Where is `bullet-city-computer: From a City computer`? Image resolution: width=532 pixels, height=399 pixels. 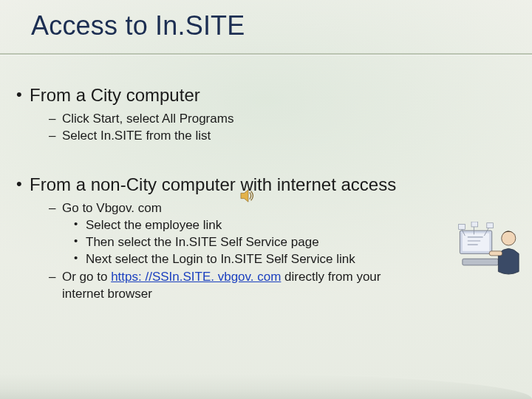 bullet-city-computer: From a City computer is located at coordinates (263, 95).